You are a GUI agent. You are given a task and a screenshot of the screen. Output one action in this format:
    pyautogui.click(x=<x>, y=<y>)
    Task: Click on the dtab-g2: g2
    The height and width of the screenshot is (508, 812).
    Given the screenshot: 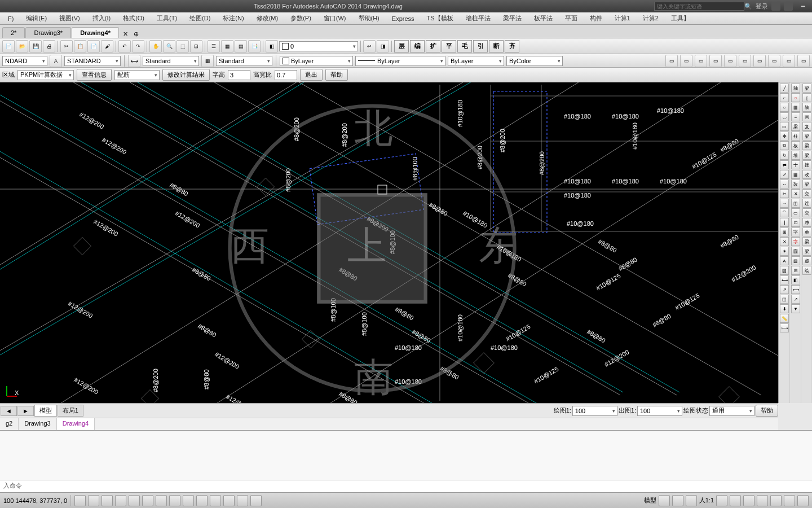 What is the action you would take?
    pyautogui.click(x=9, y=424)
    